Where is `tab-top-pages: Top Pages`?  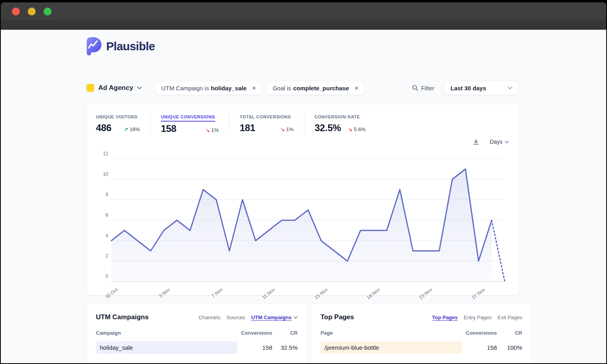 tab-top-pages: Top Pages is located at coordinates (445, 318).